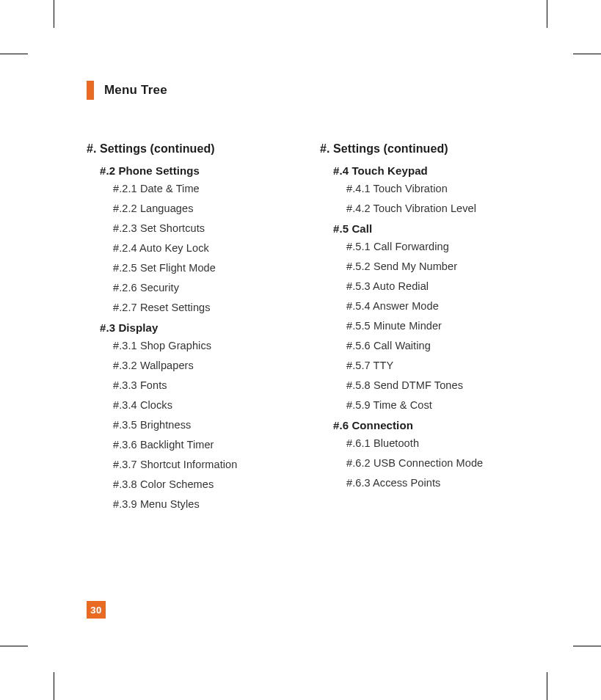  Describe the element at coordinates (423, 405) in the screenshot. I see `menu-item: #.5.9 Time & Cost` at that location.